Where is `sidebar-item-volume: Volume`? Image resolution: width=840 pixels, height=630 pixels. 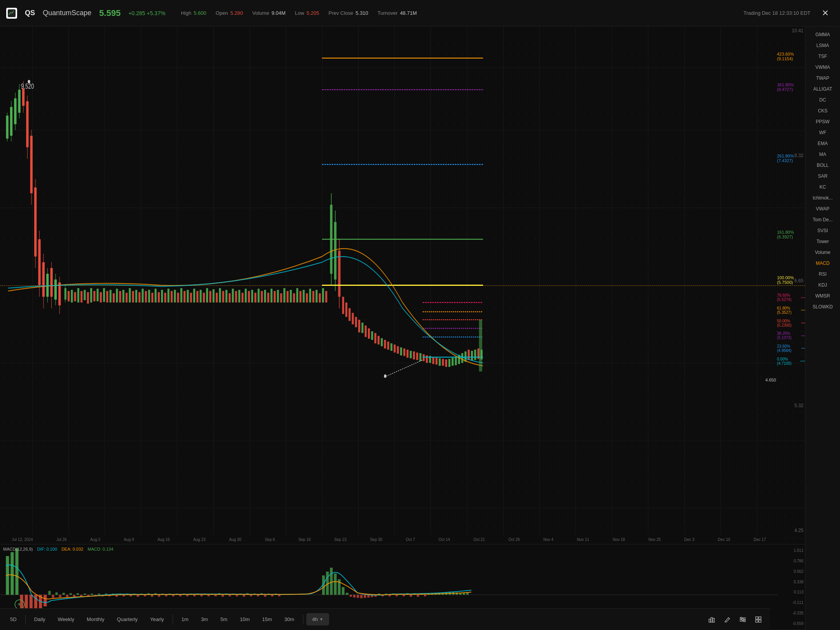
sidebar-item-volume: Volume is located at coordinates (823, 252).